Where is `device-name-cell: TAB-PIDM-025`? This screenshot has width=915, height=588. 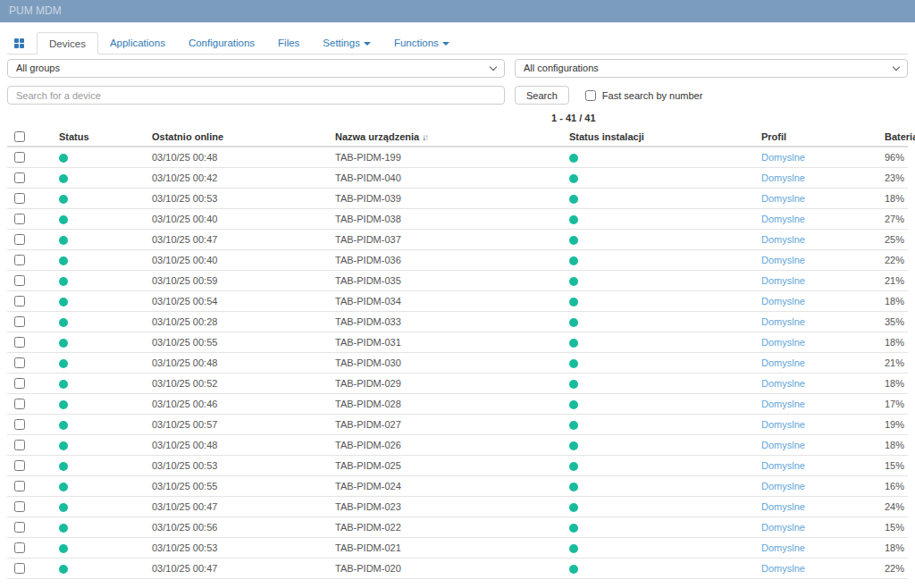
device-name-cell: TAB-PIDM-025 is located at coordinates (445, 465).